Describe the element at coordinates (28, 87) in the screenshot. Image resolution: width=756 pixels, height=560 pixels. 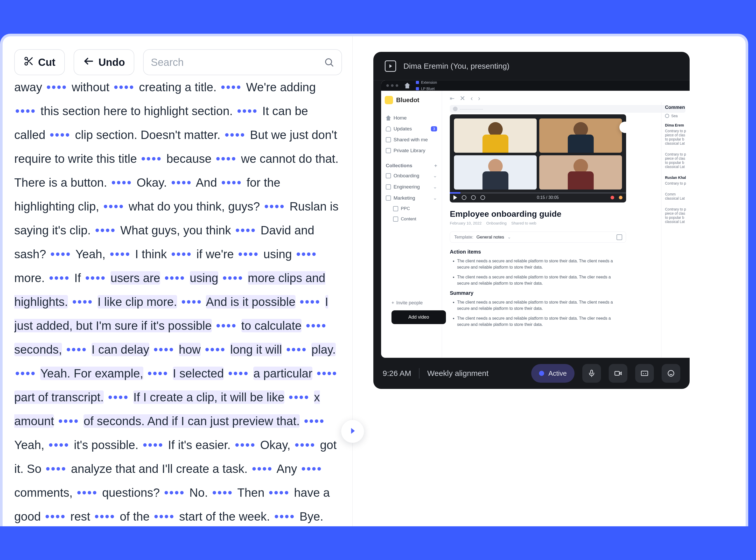
I see `transcript-segment: away` at that location.